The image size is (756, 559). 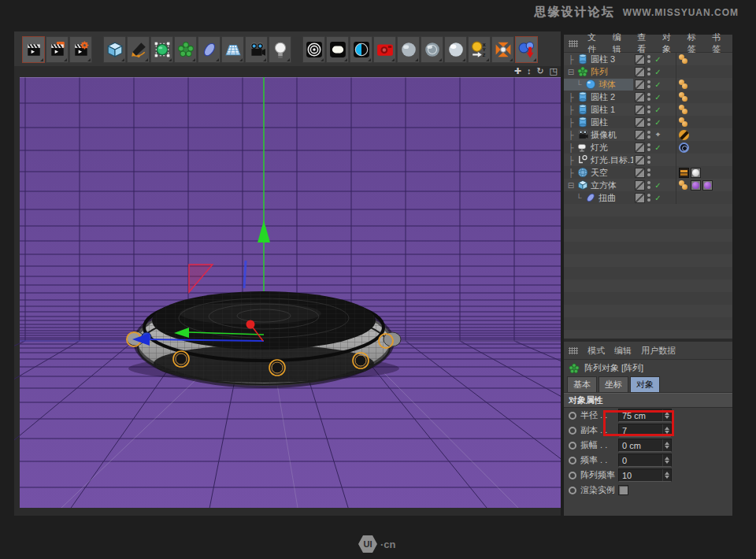 I want to click on area-light-button, so click(x=337, y=50).